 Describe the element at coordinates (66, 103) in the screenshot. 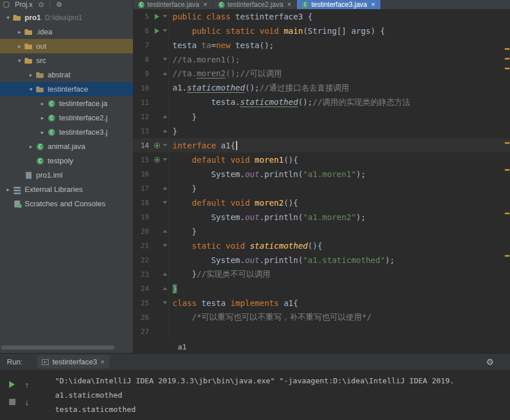

I see `tree-item-testinterface-ja: ▸testinterface.ja` at that location.